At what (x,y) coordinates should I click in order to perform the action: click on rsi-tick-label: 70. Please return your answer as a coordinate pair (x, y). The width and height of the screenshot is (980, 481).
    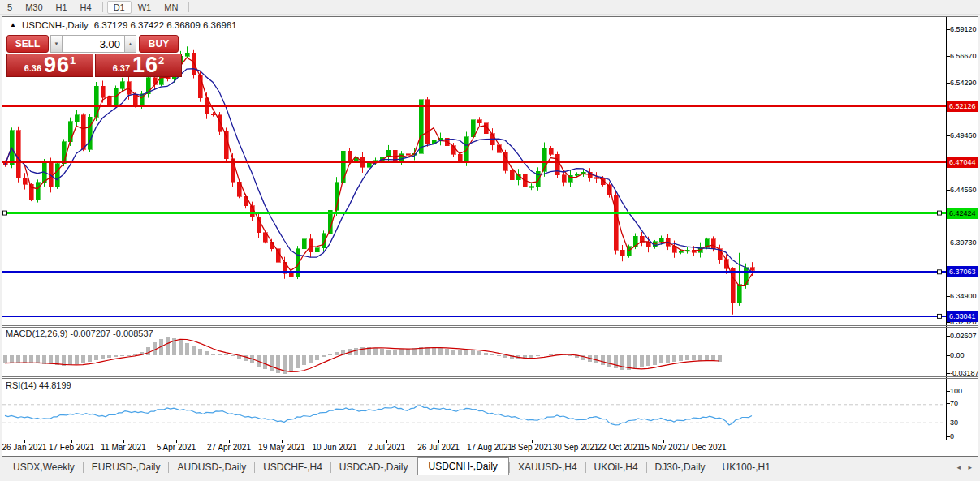
    Looking at the image, I should click on (965, 403).